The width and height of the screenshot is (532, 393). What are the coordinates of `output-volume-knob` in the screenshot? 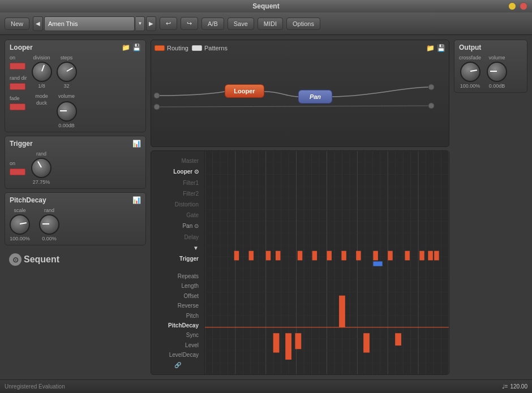 It's located at (497, 72).